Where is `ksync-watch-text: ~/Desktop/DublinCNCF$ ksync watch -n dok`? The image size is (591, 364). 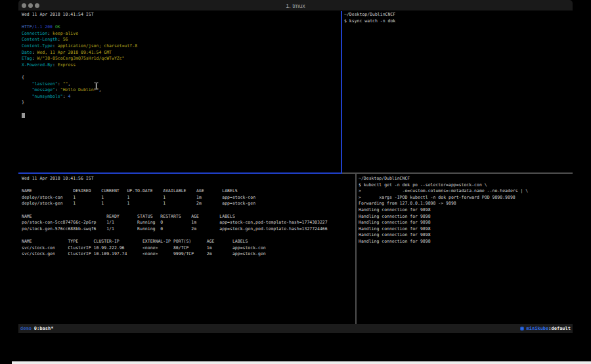 ksync-watch-text: ~/Desktop/DublinCNCF$ ksync watch -n dok is located at coordinates (457, 18).